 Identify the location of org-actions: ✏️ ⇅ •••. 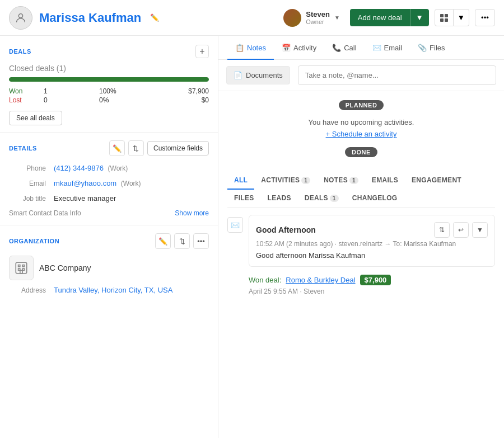
(182, 241).